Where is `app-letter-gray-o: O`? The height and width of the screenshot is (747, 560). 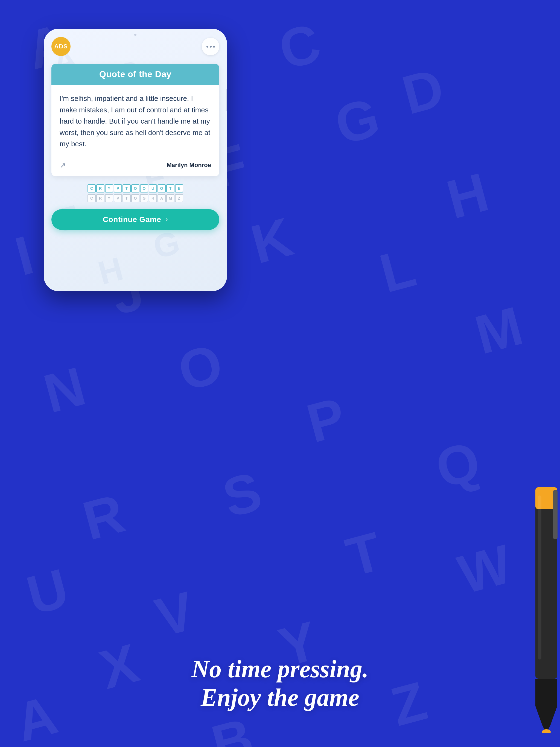
app-letter-gray-o: O is located at coordinates (135, 198).